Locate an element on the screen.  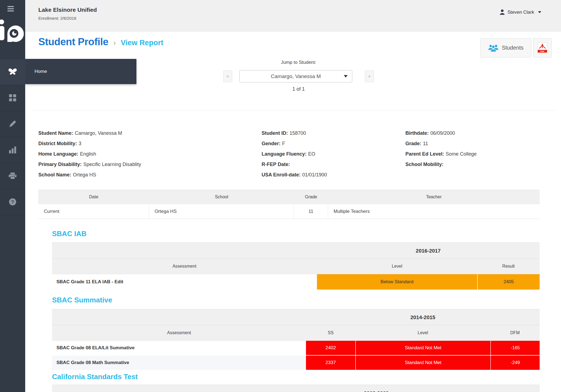
cell-assessment-name: SBAC Grade 11 ELA IAB - Edit is located at coordinates (185, 282).